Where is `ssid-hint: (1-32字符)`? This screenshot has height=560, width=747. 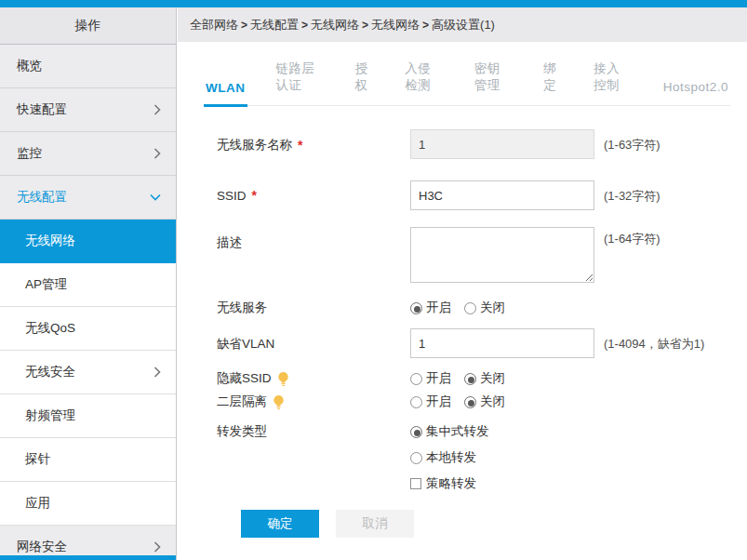 ssid-hint: (1-32字符) is located at coordinates (633, 193).